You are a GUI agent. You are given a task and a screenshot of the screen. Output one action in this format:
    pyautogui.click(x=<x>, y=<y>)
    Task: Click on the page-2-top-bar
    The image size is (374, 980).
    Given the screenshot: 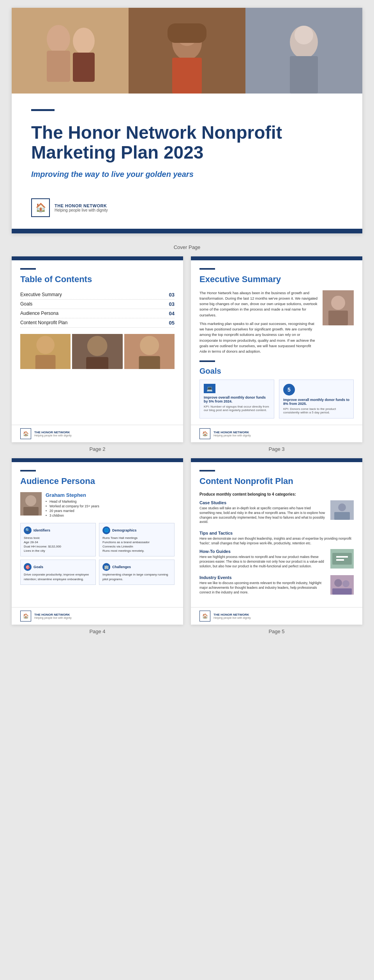 What is the action you would take?
    pyautogui.click(x=97, y=258)
    